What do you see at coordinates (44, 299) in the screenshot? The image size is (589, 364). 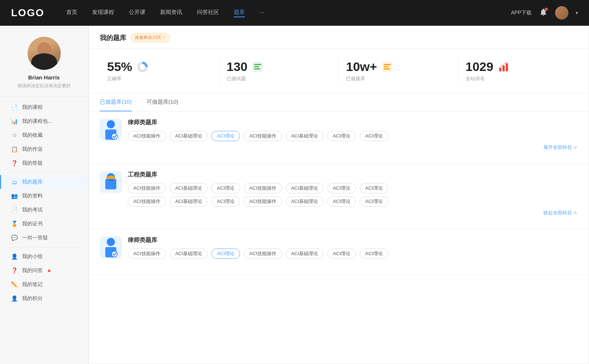 I see `sidebar-item-my-points: 👤 我的积分` at bounding box center [44, 299].